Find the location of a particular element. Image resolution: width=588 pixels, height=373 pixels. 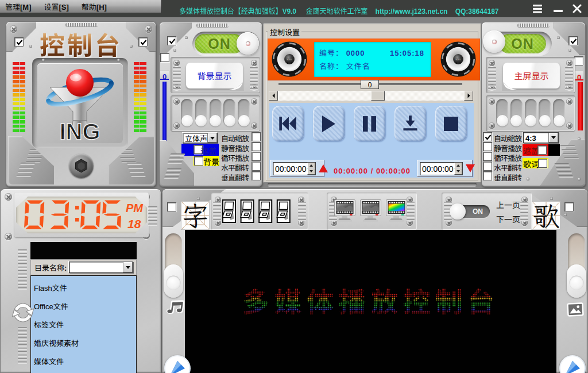

audio-mode-dropdown: 立体声 is located at coordinates (200, 138).